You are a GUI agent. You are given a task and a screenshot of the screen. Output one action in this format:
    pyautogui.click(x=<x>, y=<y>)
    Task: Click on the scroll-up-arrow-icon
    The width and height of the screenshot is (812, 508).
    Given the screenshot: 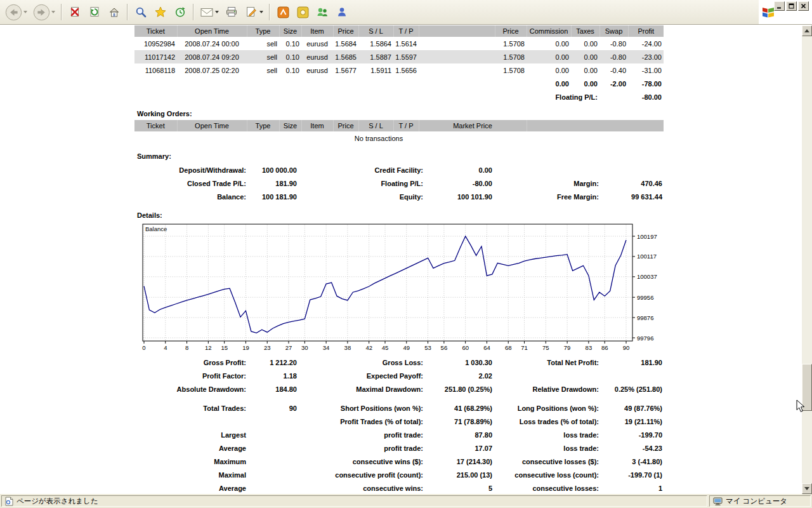 What is the action you would take?
    pyautogui.click(x=807, y=30)
    